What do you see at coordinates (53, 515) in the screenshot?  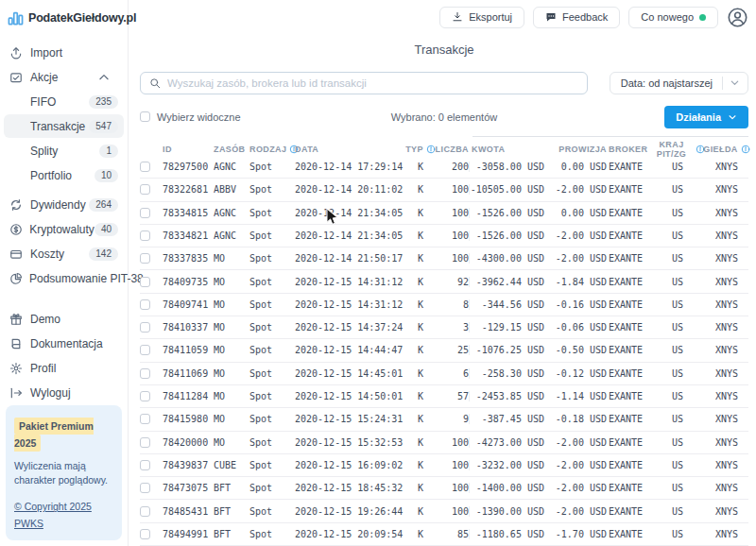 I see `copyright-link: © Copyright 2025 PWKS` at bounding box center [53, 515].